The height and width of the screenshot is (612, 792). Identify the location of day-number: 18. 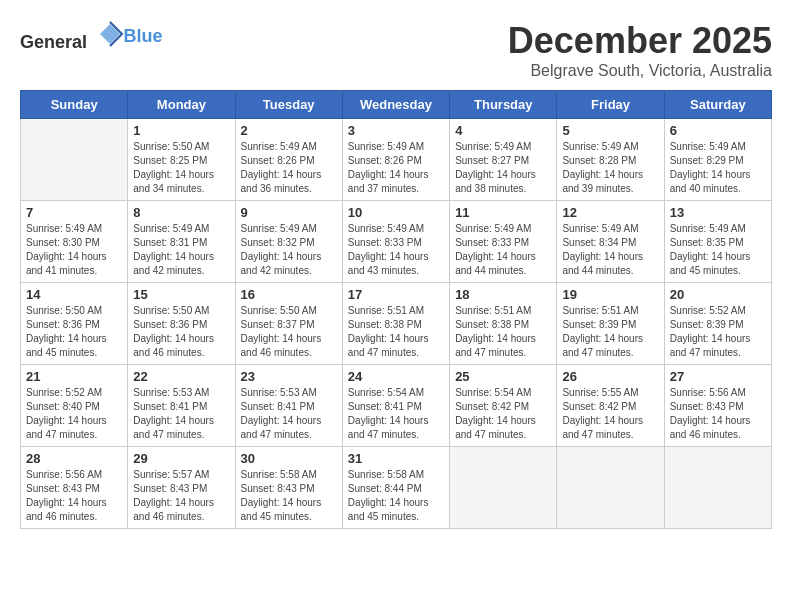
(503, 294).